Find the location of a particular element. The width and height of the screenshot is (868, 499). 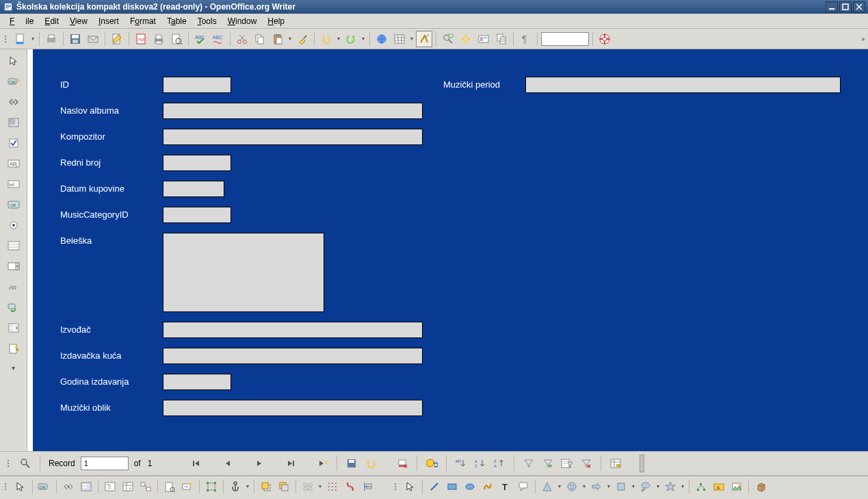

new-doc-icon is located at coordinates (21, 39).